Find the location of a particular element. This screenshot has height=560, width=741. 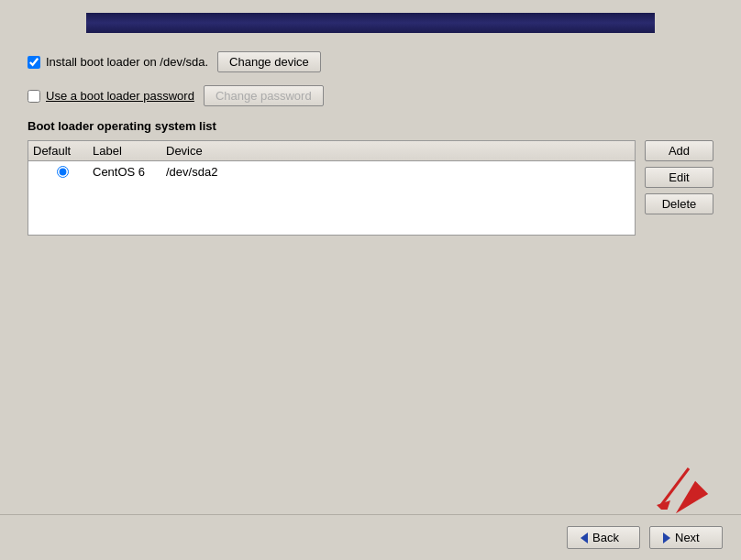

back-arrow-icon is located at coordinates (584, 538).